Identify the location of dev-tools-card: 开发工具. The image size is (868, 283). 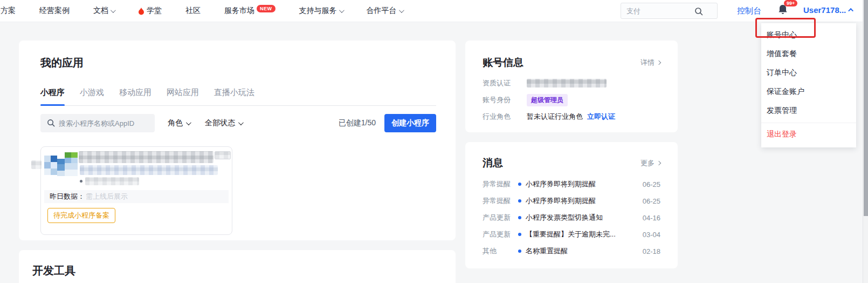
(237, 267).